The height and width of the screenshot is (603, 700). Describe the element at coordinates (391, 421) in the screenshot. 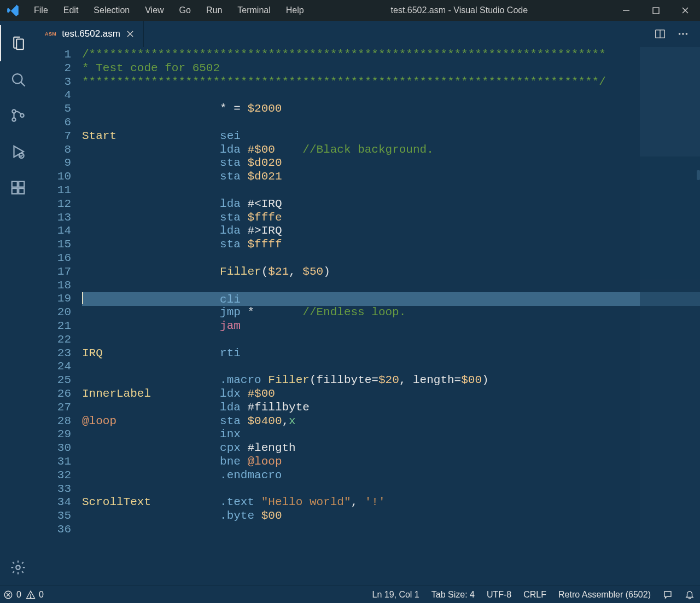

I see `code-line: @loop sta $0400,x` at that location.